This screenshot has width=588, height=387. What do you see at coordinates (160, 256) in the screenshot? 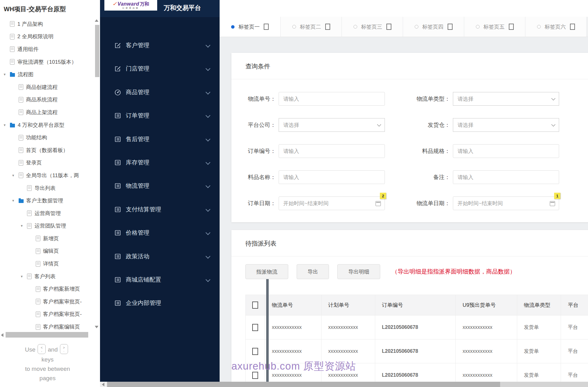
I see `nav-item: 政策活动` at bounding box center [160, 256].